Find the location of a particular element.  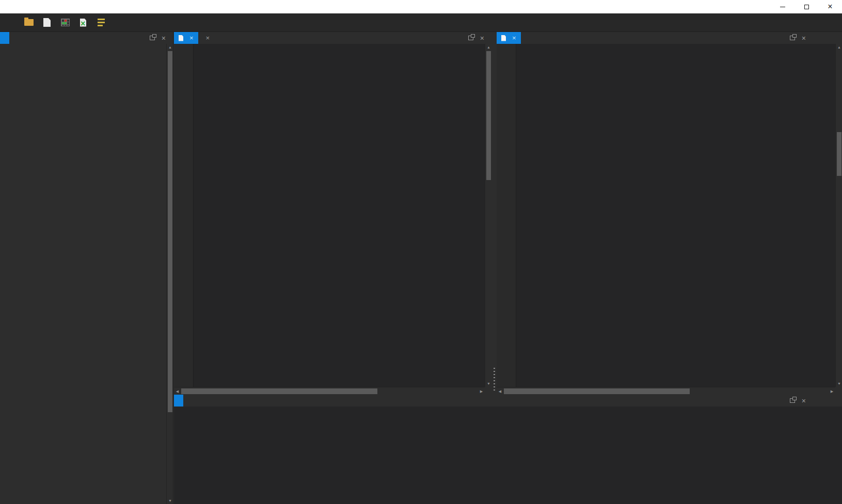

editor-left-hscroll is located at coordinates (329, 391).